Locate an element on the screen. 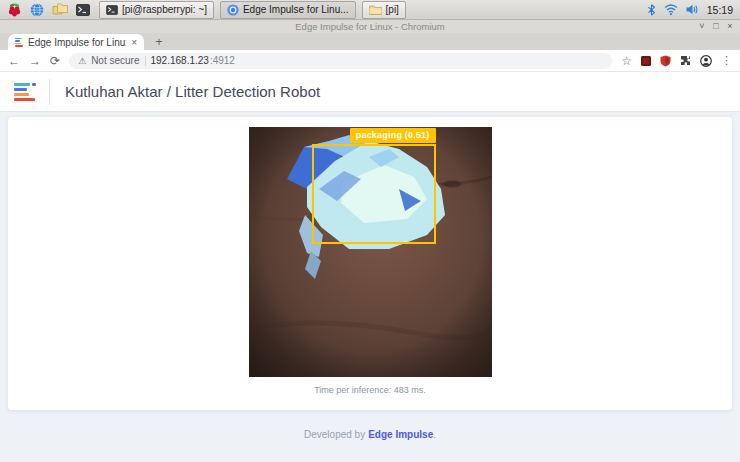  page-footer: Developed byEdge Impulse. is located at coordinates (370, 434).